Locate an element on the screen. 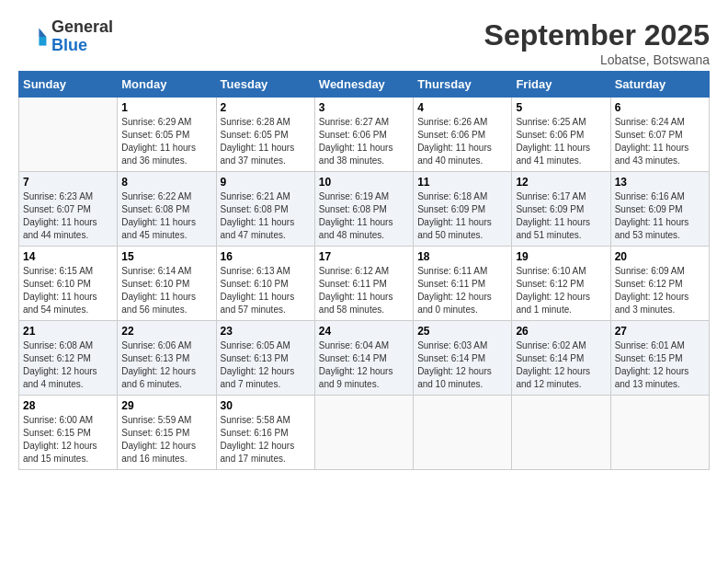 The width and height of the screenshot is (728, 563). calendar-cell: 19Sunrise: 6:10 AMSunset: 6:12 PMDayligh… is located at coordinates (561, 283).